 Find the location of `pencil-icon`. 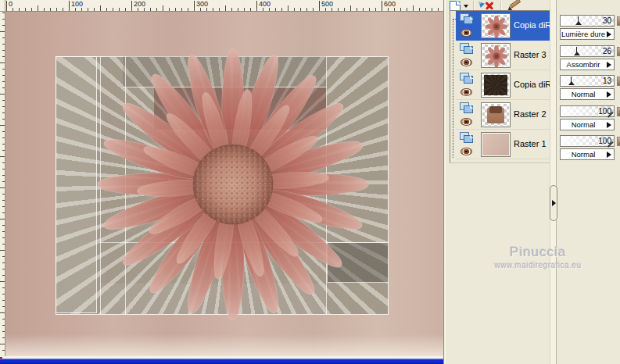

pencil-icon is located at coordinates (515, 5).